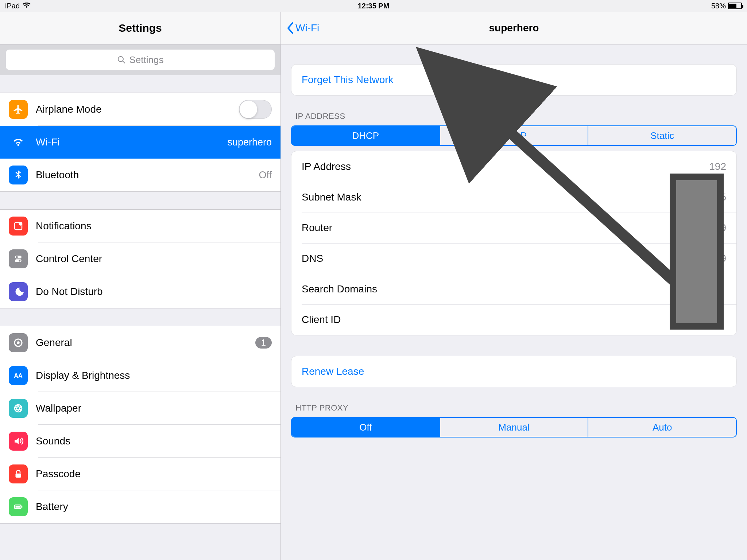 This screenshot has height=560, width=747. What do you see at coordinates (154, 226) in the screenshot?
I see `row-label: Notifications` at bounding box center [154, 226].